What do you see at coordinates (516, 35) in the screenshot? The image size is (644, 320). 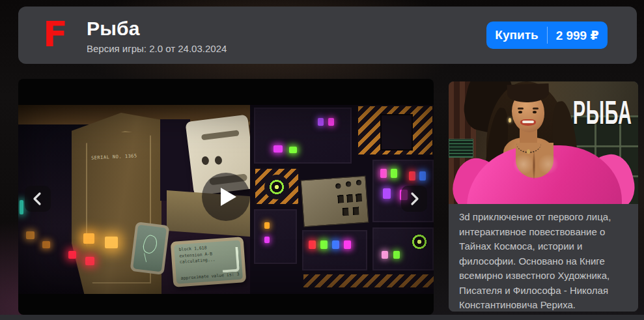 I see `buy-button-label: Купить` at bounding box center [516, 35].